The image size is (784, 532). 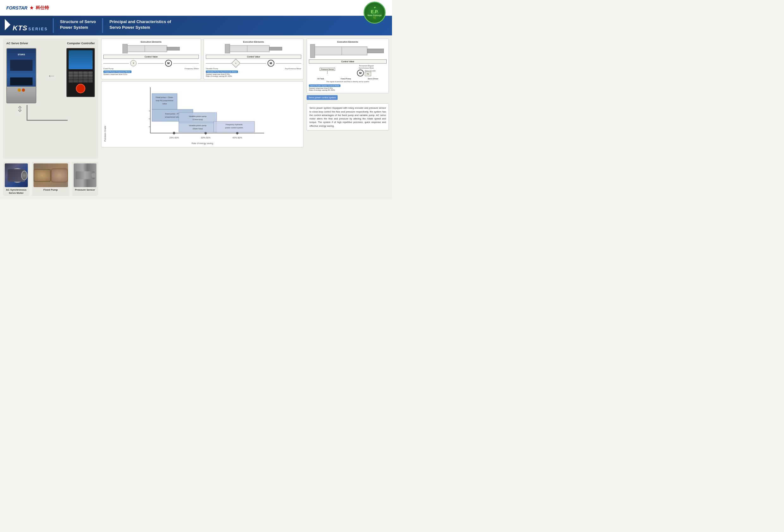 I want to click on logo-forstar: FORSTAR, so click(x=17, y=8).